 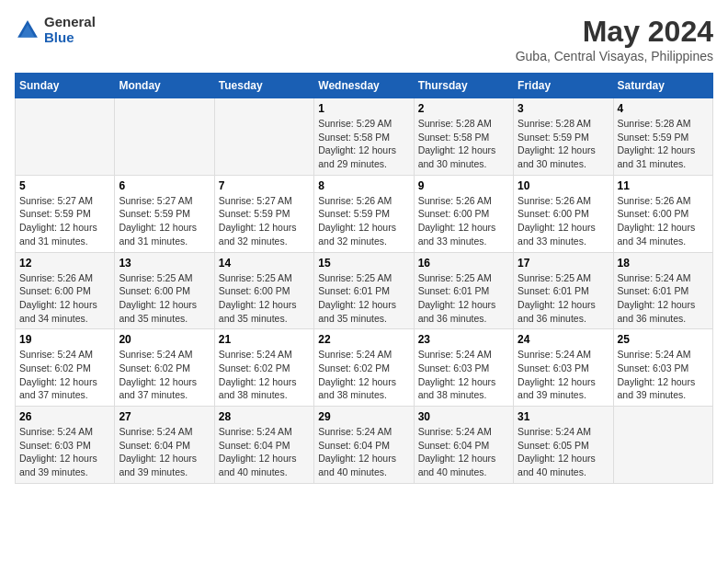 What do you see at coordinates (664, 298) in the screenshot?
I see `day-info: Sunrise: 5:24 AM Sunset: 6:01 PM Dayligh…` at bounding box center [664, 298].